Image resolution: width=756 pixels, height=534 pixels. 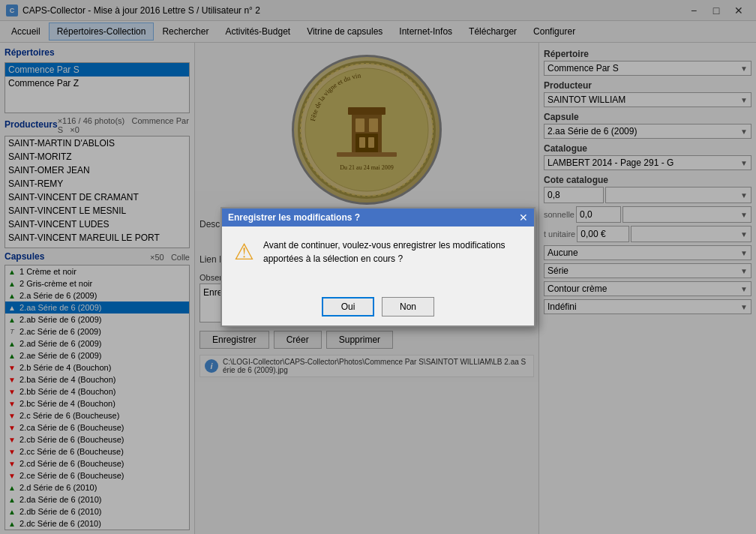 What do you see at coordinates (378, 218) in the screenshot?
I see `modal-title-bar: Enregistrer les modifications ? ✕` at bounding box center [378, 218].